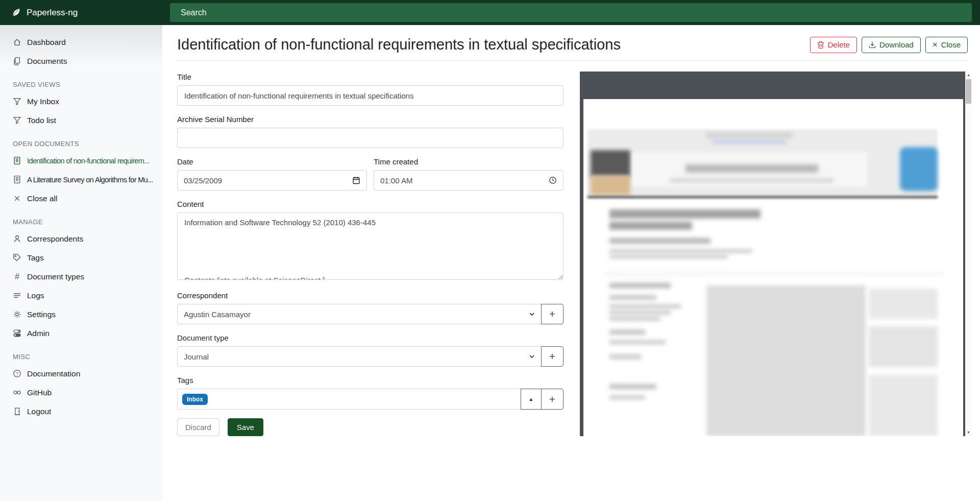 This screenshot has width=980, height=501. What do you see at coordinates (195, 399) in the screenshot?
I see `tag-badge-inbox: Inbox` at bounding box center [195, 399].